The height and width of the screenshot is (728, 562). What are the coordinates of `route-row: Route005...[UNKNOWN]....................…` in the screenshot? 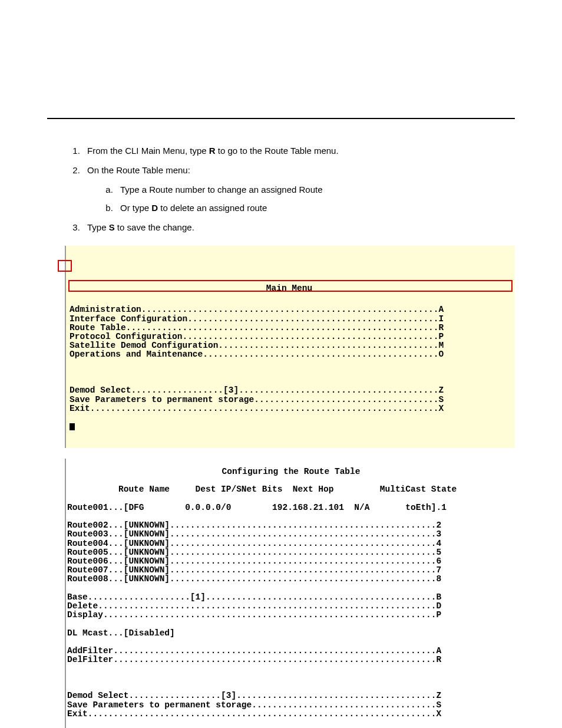 It's located at (291, 553).